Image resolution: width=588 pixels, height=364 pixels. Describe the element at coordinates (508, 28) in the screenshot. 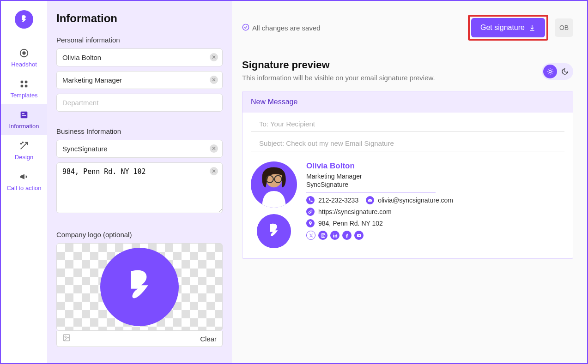

I see `get-signature-button: Get signature` at that location.